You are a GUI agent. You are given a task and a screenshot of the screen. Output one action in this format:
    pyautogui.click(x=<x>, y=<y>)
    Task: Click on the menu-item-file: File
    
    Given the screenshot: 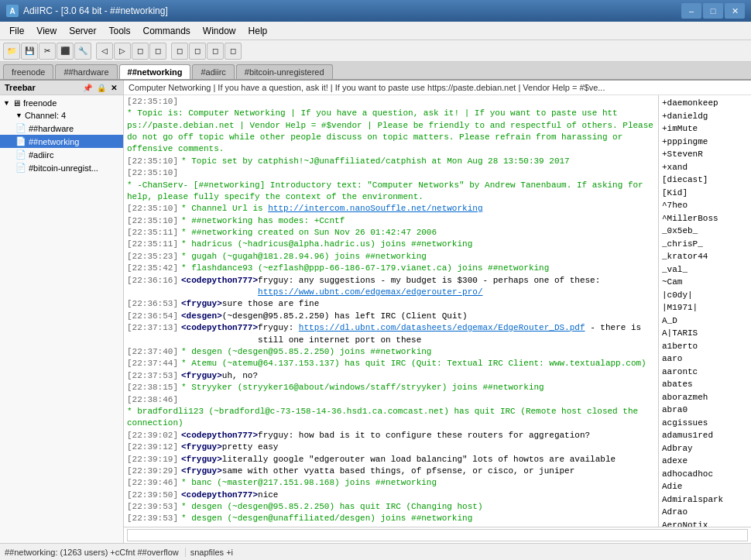 What is the action you would take?
    pyautogui.click(x=17, y=31)
    